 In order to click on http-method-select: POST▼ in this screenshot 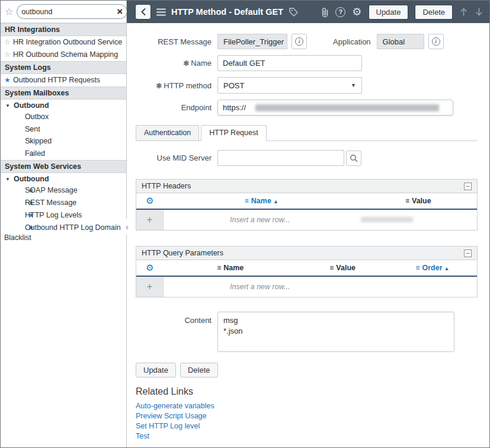, I will do `click(290, 85)`.